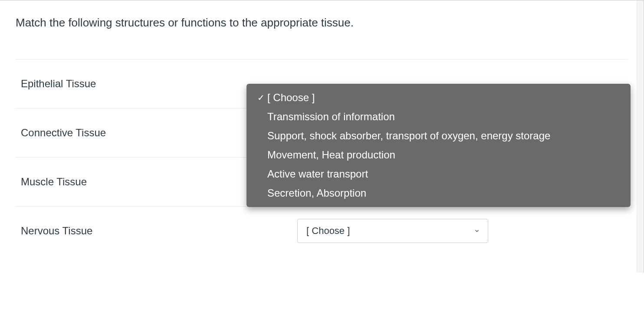  What do you see at coordinates (332, 155) in the screenshot?
I see `option-label: Movement, Heat production` at bounding box center [332, 155].